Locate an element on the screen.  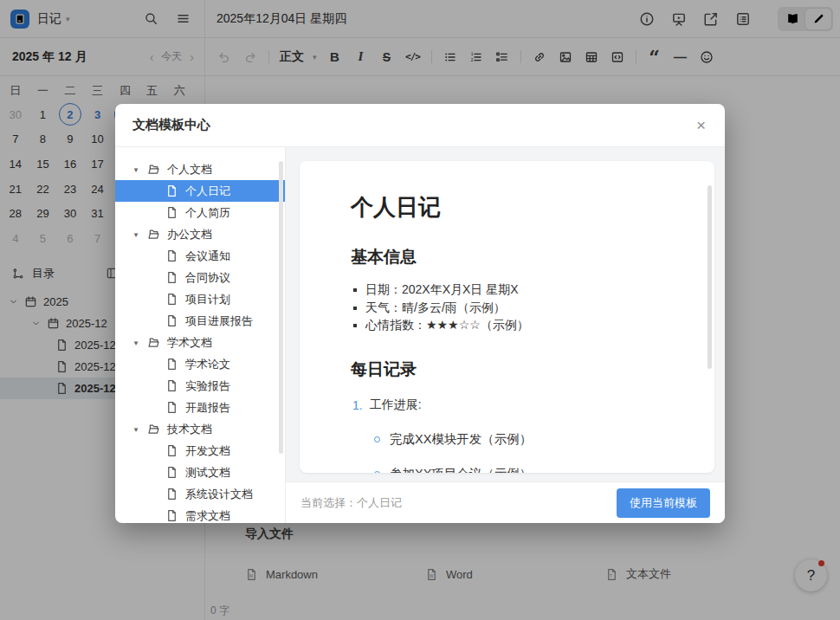
template-folder-label: 技术文档 is located at coordinates (190, 429).